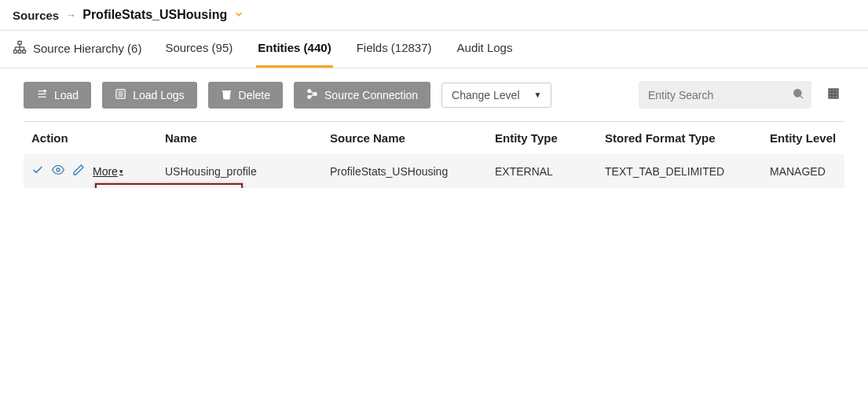 This screenshot has height=394, width=868. What do you see at coordinates (434, 16) in the screenshot?
I see `breadcrumb: Sources → ProfileStats_USHousing` at bounding box center [434, 16].